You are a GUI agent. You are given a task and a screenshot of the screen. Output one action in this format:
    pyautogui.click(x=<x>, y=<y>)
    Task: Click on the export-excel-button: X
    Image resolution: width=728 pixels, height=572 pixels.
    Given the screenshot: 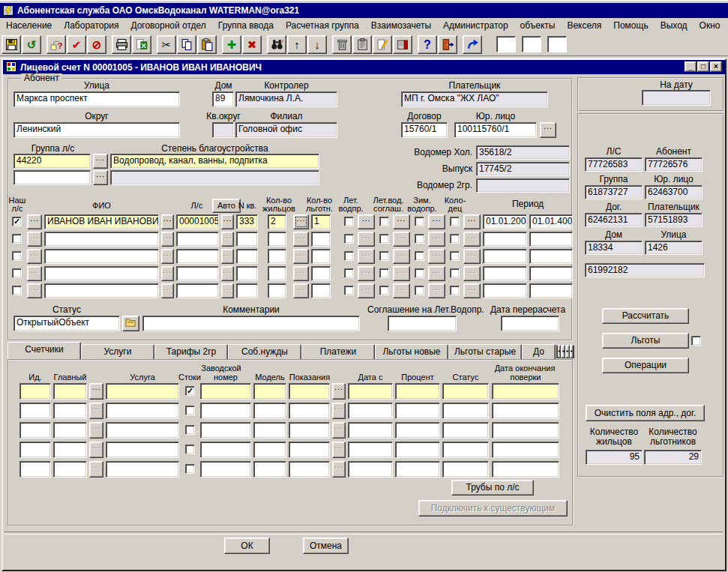 What is the action you would take?
    pyautogui.click(x=142, y=45)
    